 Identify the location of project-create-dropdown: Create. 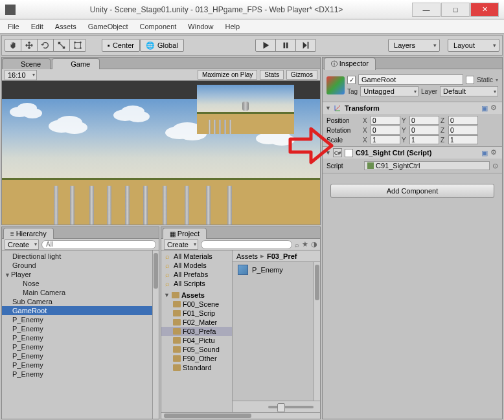
(181, 245).